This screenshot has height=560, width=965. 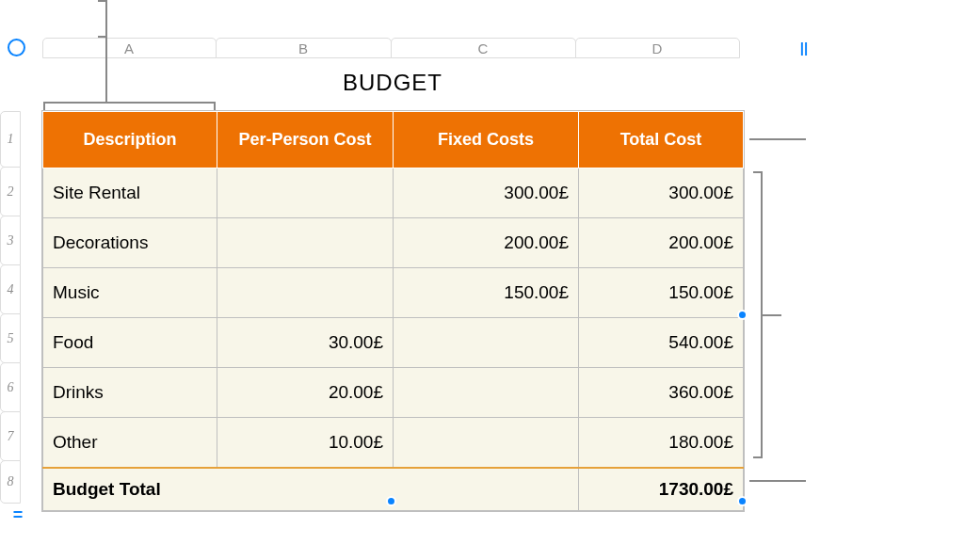 I want to click on cell-desc: Site Rental, so click(x=130, y=194).